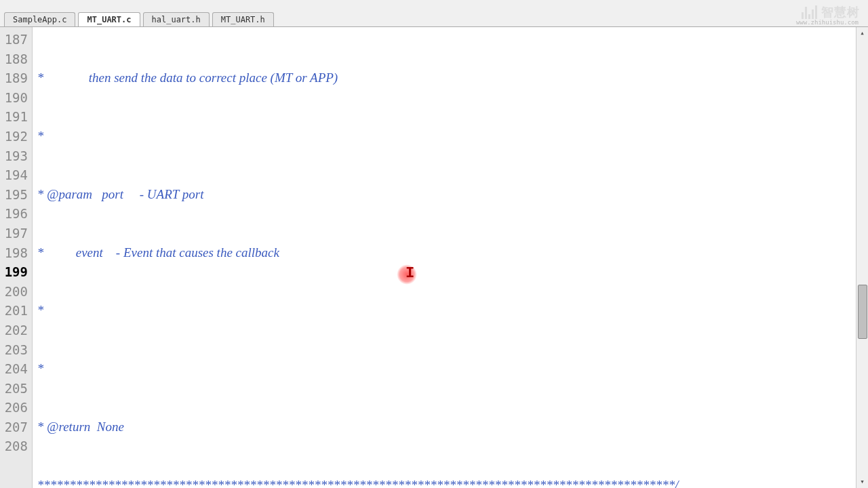 Image resolution: width=868 pixels, height=488 pixels. I want to click on watermark-subtext: www.zhihuishu.com, so click(827, 22).